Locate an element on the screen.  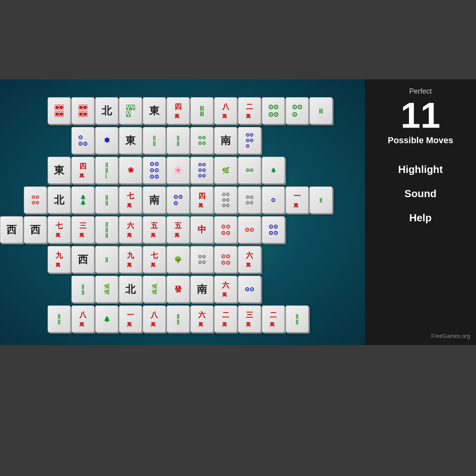
moves-number: 11 is located at coordinates (420, 115).